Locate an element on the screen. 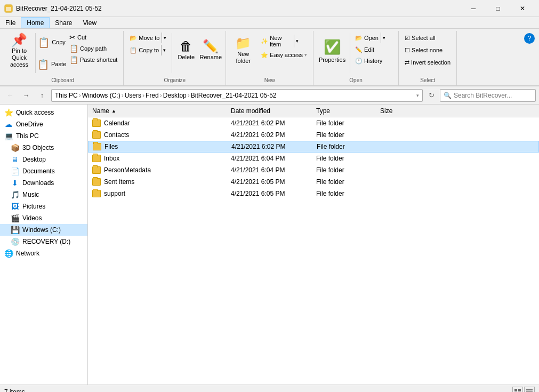 Image resolution: width=539 pixels, height=392 pixels. path-desktop: Desktop is located at coordinates (175, 95).